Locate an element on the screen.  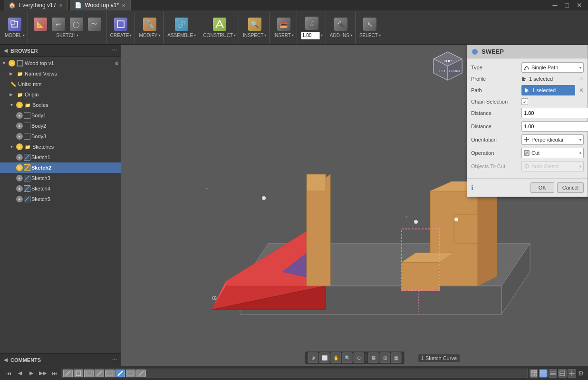
toolbar-addins-btn: 🔌 is located at coordinates (341, 24).